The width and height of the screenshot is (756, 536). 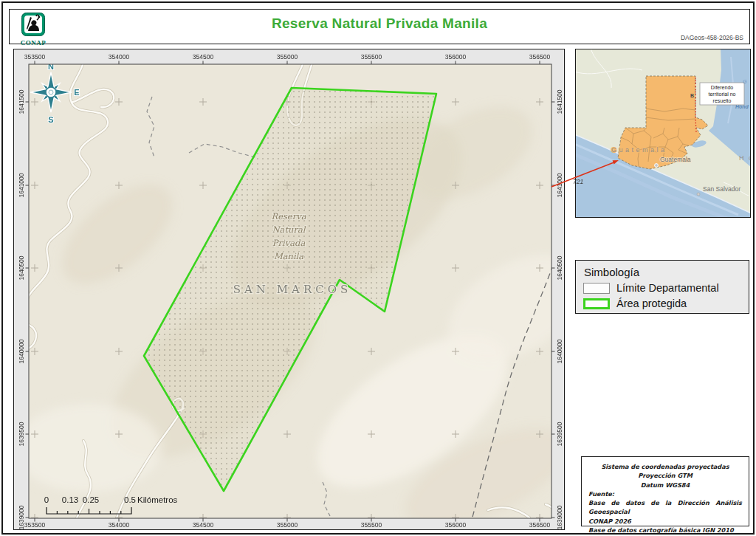 I want to click on guatemala-country-label: Guatemala, so click(x=639, y=150).